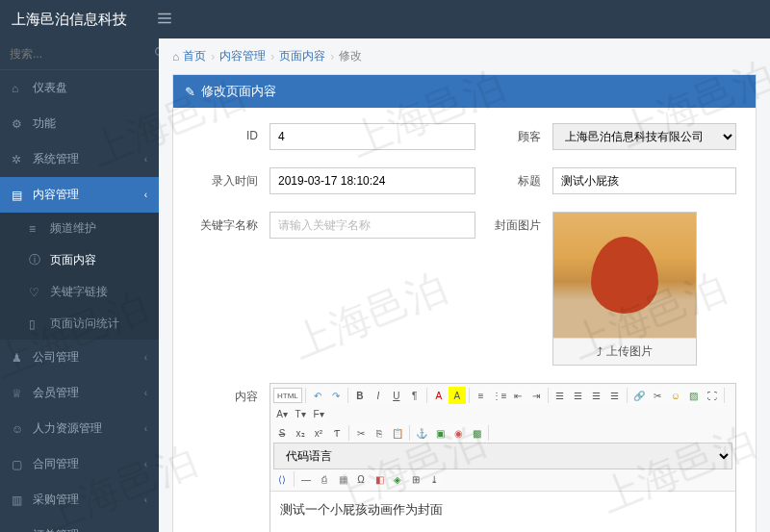  I want to click on input-time, so click(372, 181).